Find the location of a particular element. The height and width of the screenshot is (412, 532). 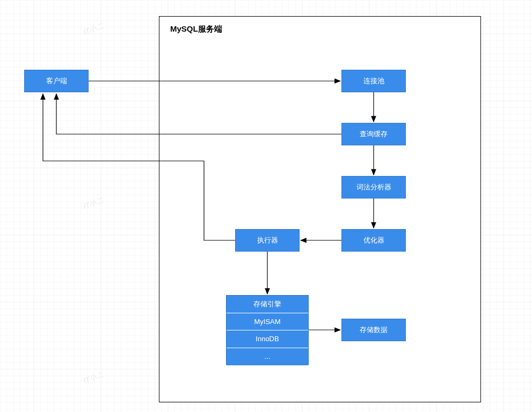

engine-stack: 存储引擎 MyISAM InnoDB ... is located at coordinates (267, 330).